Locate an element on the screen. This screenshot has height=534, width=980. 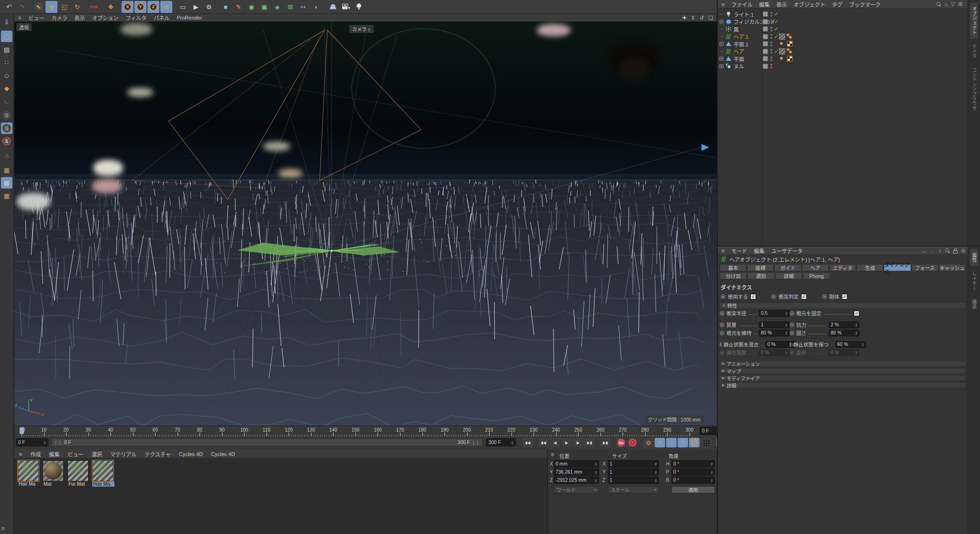
axis-mode-button: ∟ is located at coordinates (7, 101).